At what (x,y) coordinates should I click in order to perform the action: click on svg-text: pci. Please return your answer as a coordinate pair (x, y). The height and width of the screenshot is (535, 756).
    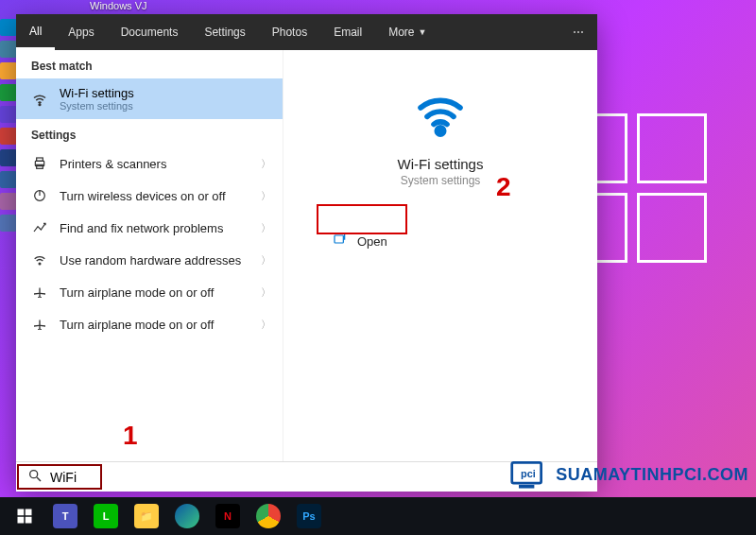
    Looking at the image, I should click on (528, 474).